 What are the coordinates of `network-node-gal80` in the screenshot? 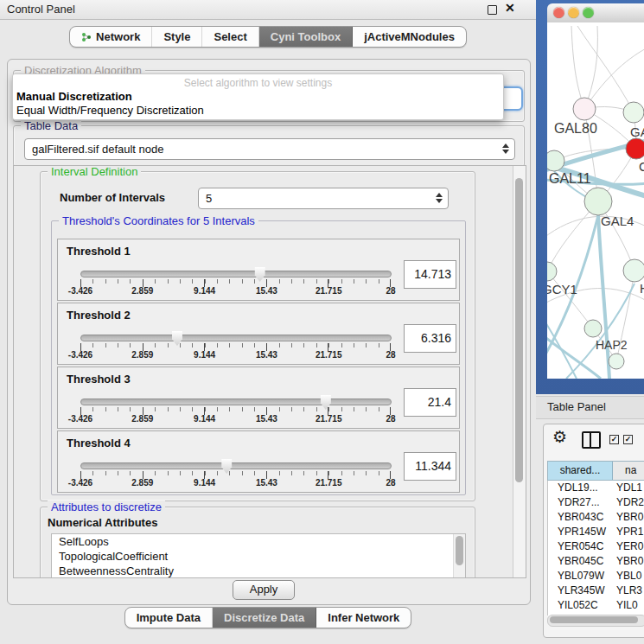 It's located at (584, 109).